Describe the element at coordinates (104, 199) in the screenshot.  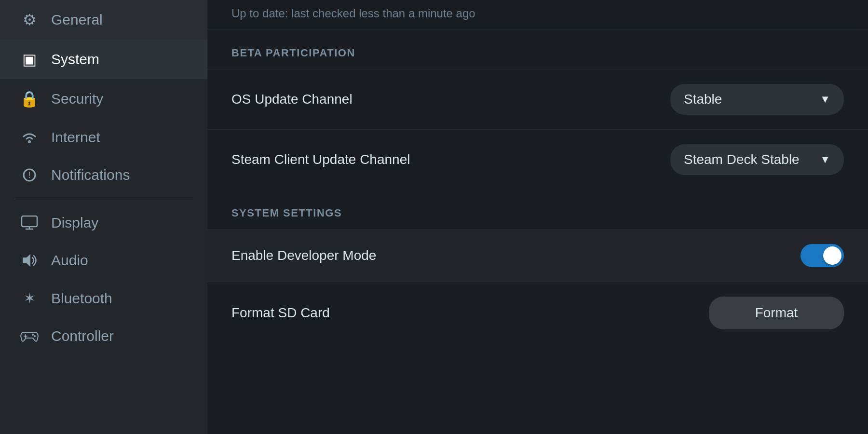
I see `sidebar-divider` at that location.